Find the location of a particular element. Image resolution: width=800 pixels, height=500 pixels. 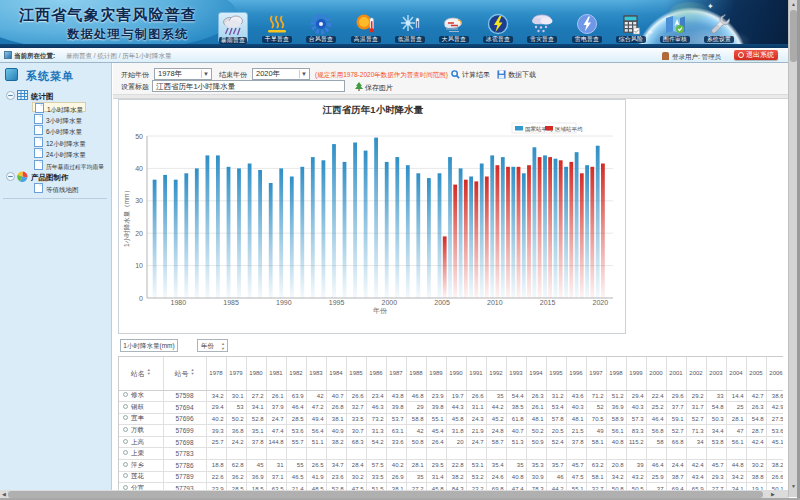

svg-text: 1985 is located at coordinates (231, 302).